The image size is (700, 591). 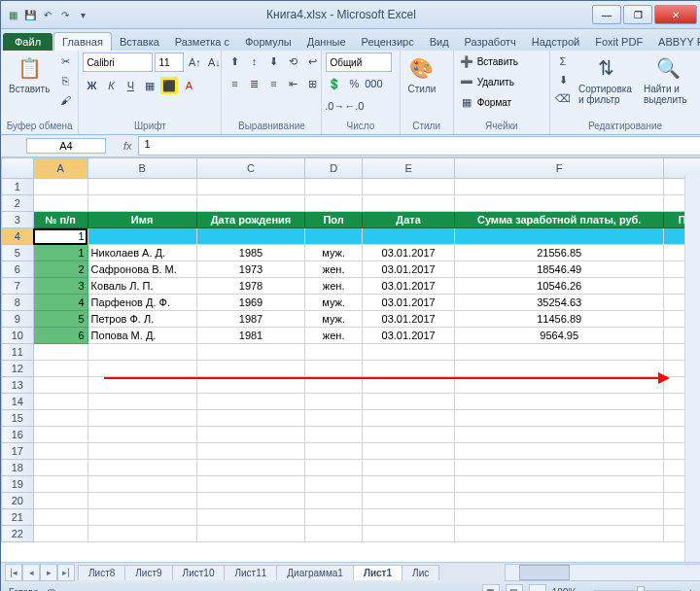 What do you see at coordinates (60, 220) in the screenshot?
I see `hdr-num: № п/п` at bounding box center [60, 220].